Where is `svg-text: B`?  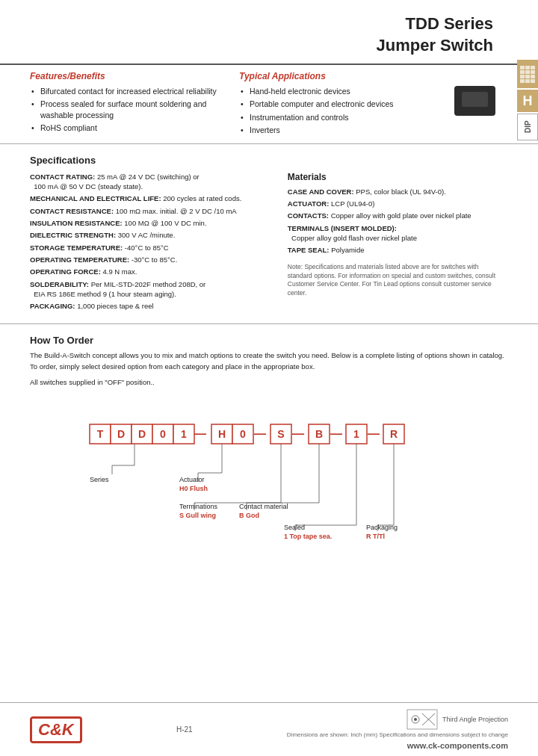 svg-text: B is located at coordinates (319, 434).